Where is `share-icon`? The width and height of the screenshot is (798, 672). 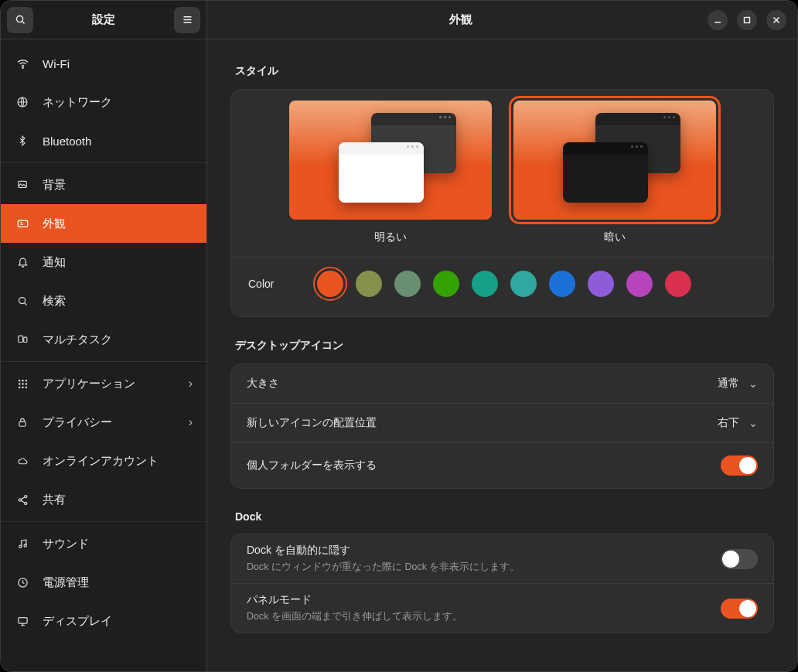
share-icon is located at coordinates (22, 500).